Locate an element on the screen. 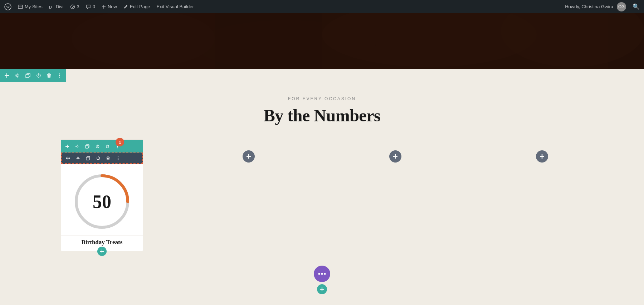 This screenshot has width=644, height=305. sub-heading: FOR EVERY OCCASION is located at coordinates (322, 99).